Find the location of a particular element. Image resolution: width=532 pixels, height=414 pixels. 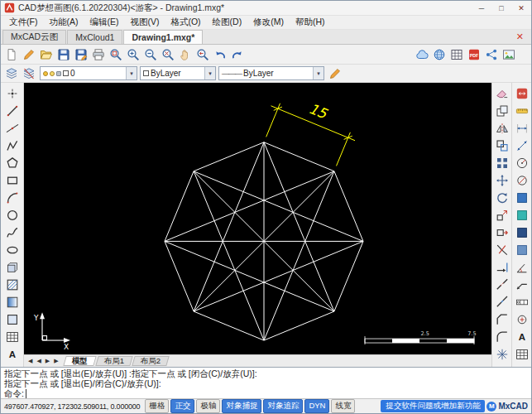

toggle-osnap: 对象捕捉 is located at coordinates (242, 406).